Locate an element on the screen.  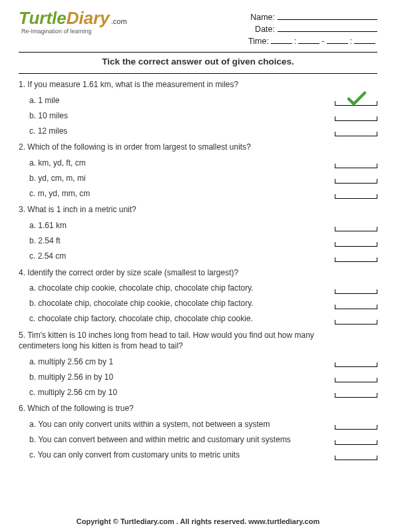
logo-dotcom: .com is located at coordinates (119, 21).